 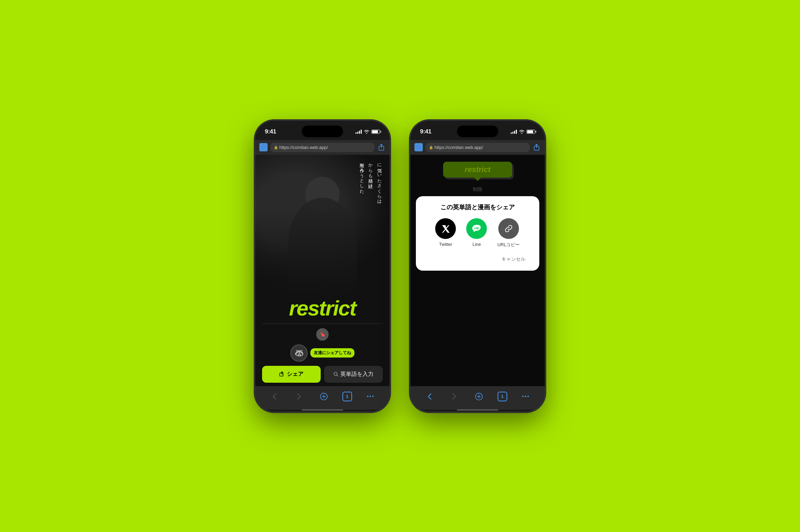 I want to click on share-option-line: Line, so click(x=477, y=233).